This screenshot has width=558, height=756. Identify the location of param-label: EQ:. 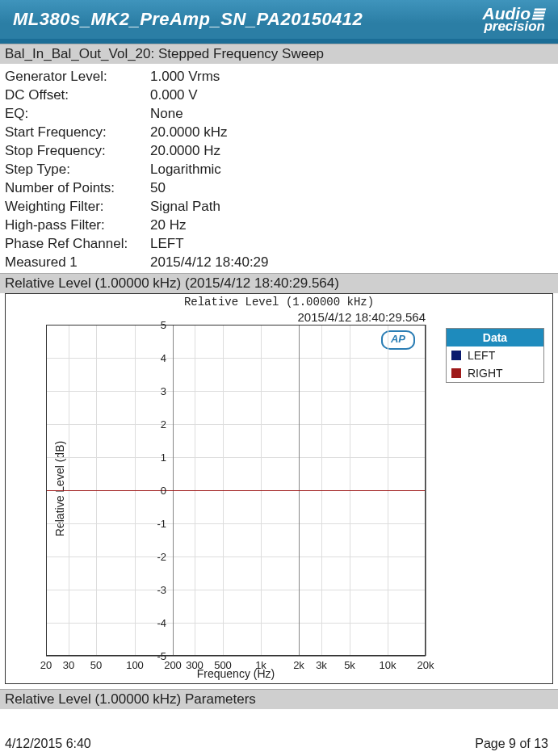
(78, 113).